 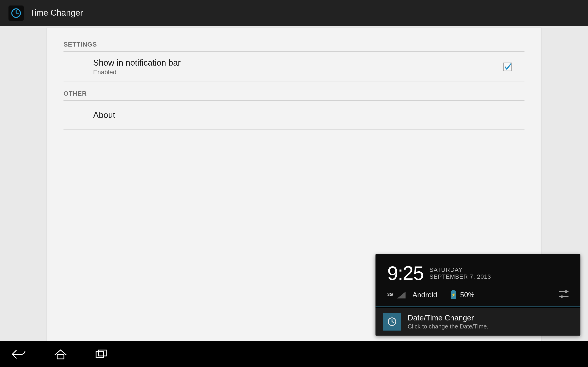 I want to click on notification-shade: 9:25 SATURDAY SEPTEMBER 7, 2013 3G Andro…, so click(x=478, y=295).